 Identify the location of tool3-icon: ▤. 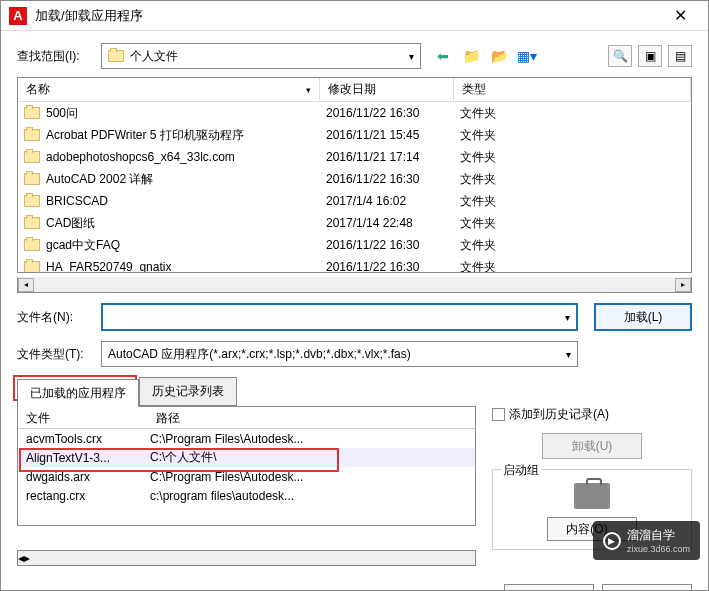
(680, 56).